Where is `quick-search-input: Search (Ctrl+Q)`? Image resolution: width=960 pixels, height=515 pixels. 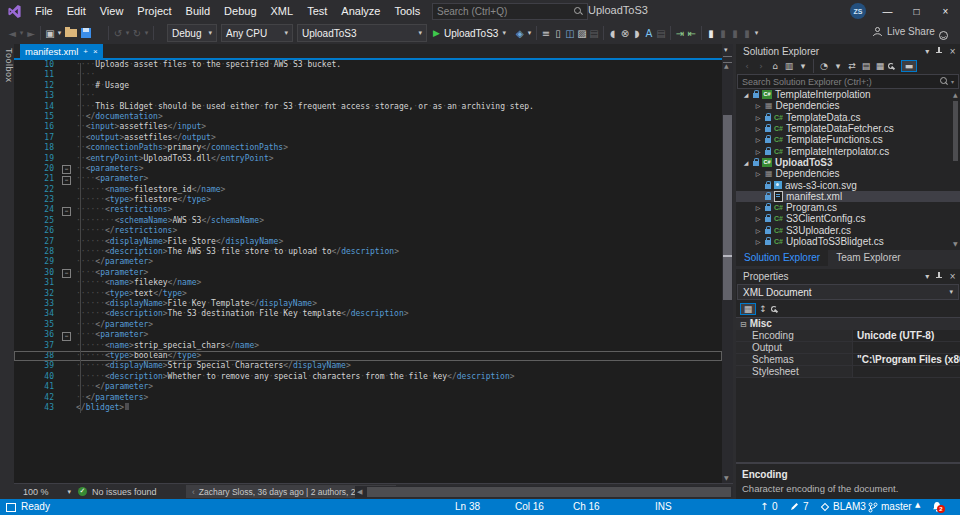 quick-search-input: Search (Ctrl+Q) is located at coordinates (510, 12).